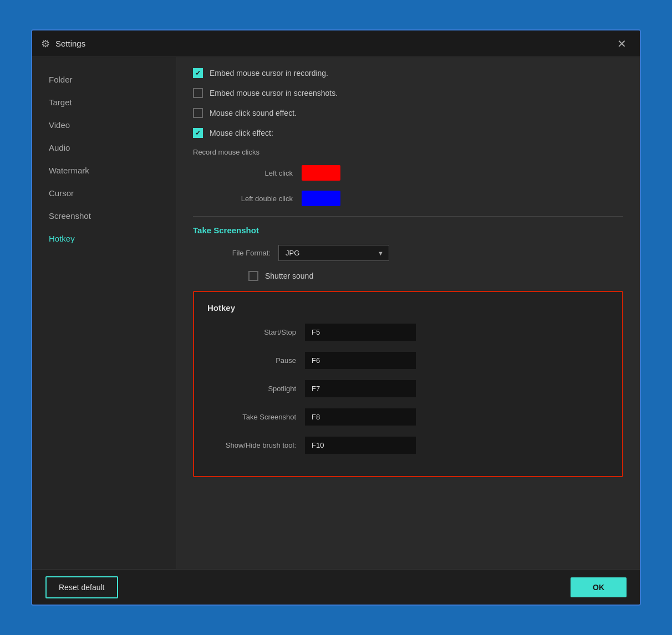  What do you see at coordinates (252, 445) in the screenshot?
I see `hotkey-label-brush-tool: Show/Hide brush tool:` at bounding box center [252, 445].